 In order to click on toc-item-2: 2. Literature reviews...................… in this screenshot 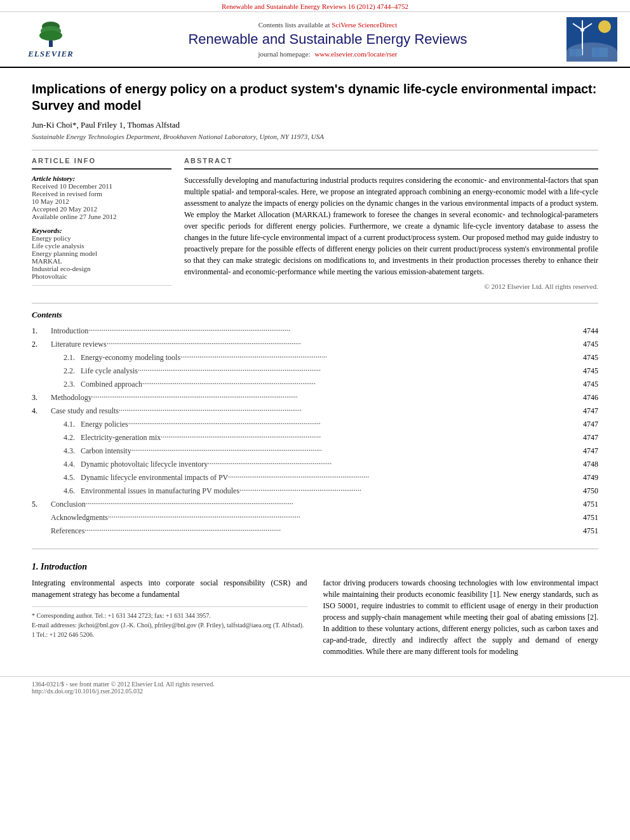, I will do `click(315, 343)`.